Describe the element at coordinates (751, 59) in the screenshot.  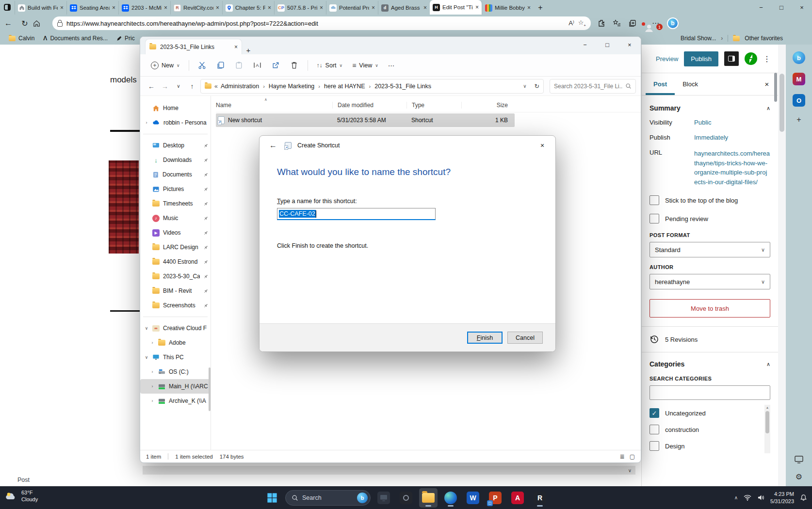
I see `jetpack-icon` at that location.